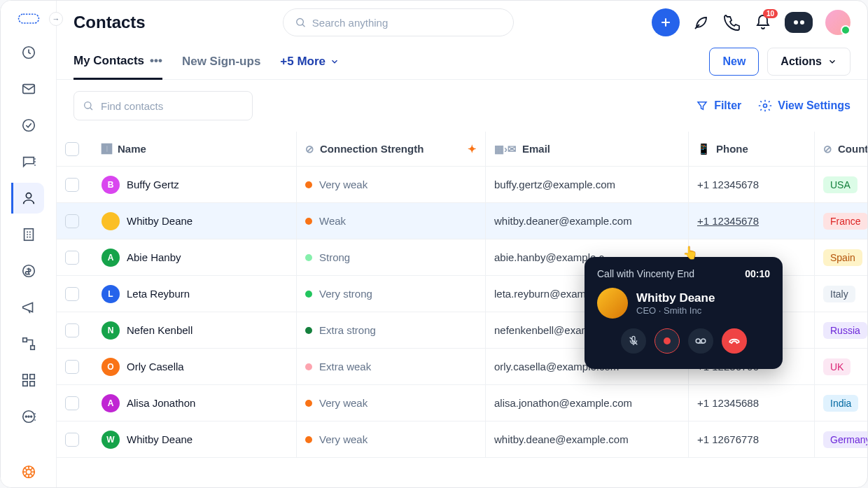 The height and width of the screenshot is (488, 868). I want to click on tab-new-signups: New Sign-ups, so click(221, 62).